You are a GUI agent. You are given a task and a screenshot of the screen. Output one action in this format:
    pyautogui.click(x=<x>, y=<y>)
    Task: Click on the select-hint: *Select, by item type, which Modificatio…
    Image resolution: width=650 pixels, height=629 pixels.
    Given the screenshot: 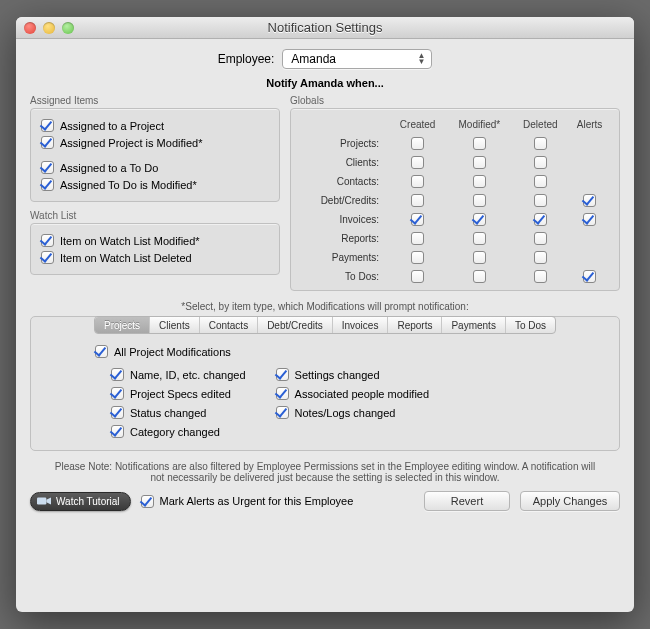 What is the action you would take?
    pyautogui.click(x=325, y=306)
    